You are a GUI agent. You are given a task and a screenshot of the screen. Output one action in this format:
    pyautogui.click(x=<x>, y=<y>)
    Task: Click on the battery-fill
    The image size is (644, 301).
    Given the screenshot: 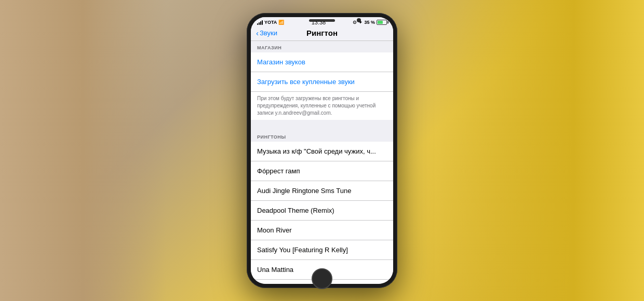 What is the action you would take?
    pyautogui.click(x=380, y=22)
    